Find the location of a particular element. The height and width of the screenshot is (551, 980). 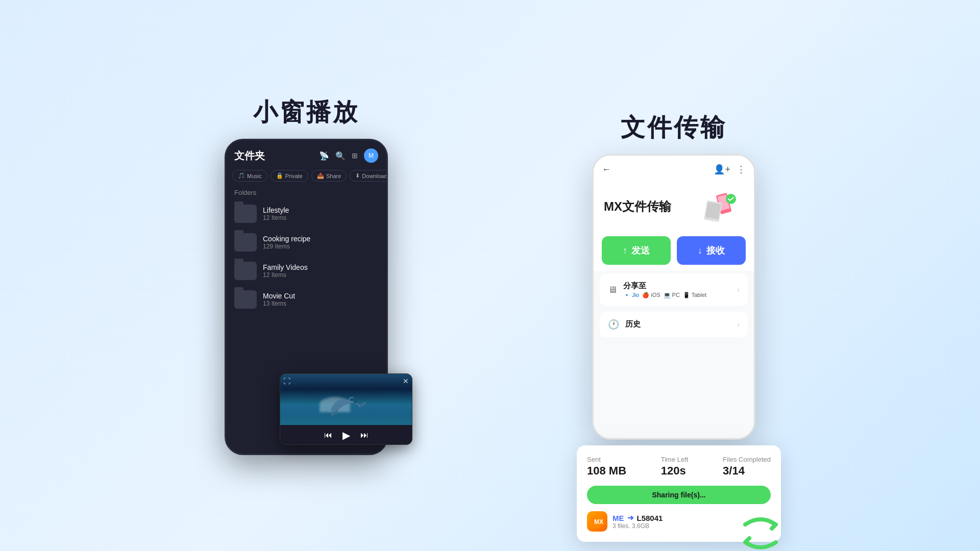

folder-name-lifestyle: Lifestyle is located at coordinates (276, 210).